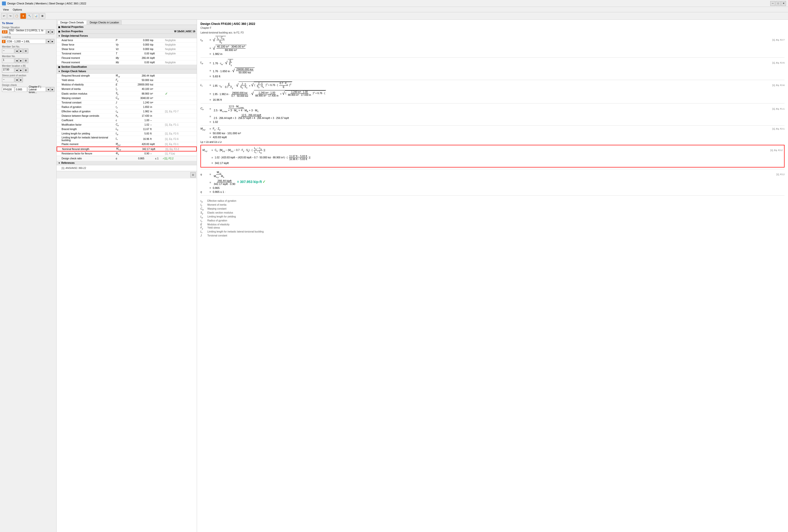 This screenshot has height=532, width=788. I want to click on lp-result: 5.83 ft, so click(498, 77).